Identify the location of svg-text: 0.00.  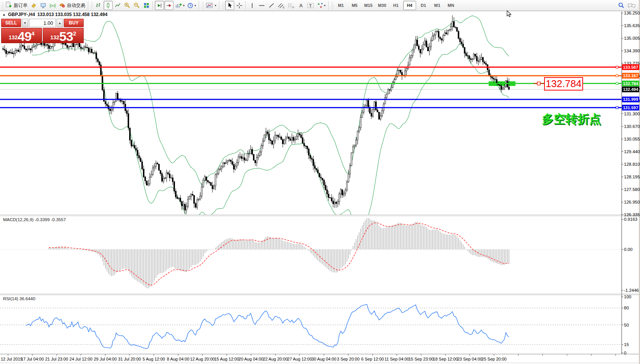
(628, 249).